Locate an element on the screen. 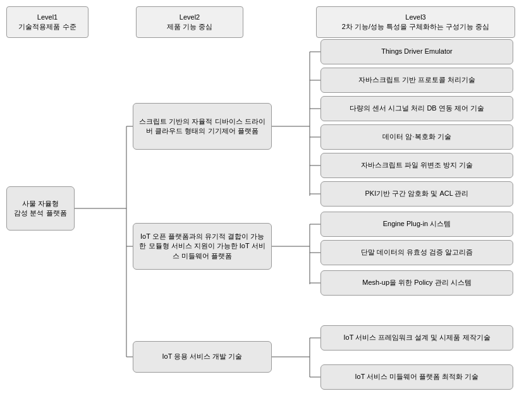 This screenshot has width=524, height=420. level3-node-11: IoT 서비스 미들웨어 플랫폼 최적화 기술 is located at coordinates (417, 377).